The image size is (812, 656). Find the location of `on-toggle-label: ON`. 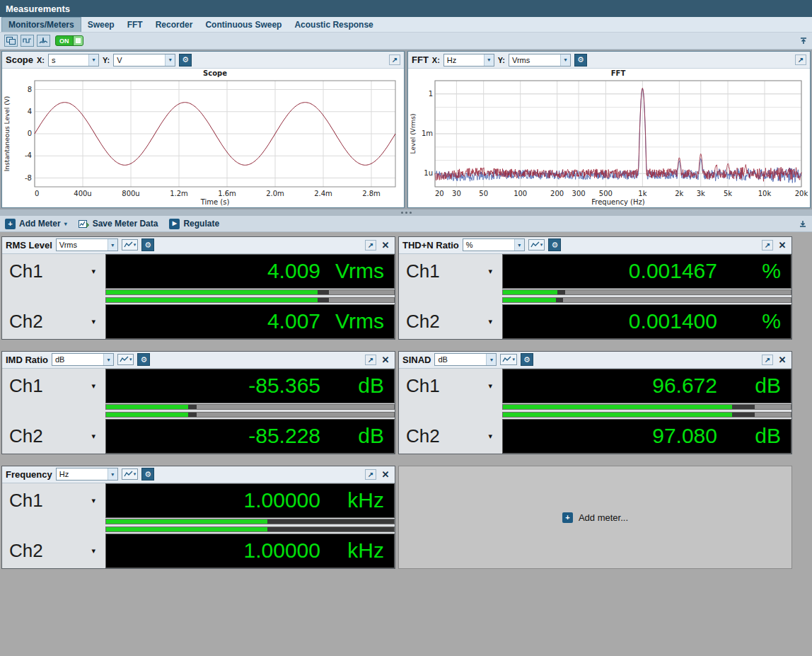

on-toggle-label: ON is located at coordinates (64, 41).